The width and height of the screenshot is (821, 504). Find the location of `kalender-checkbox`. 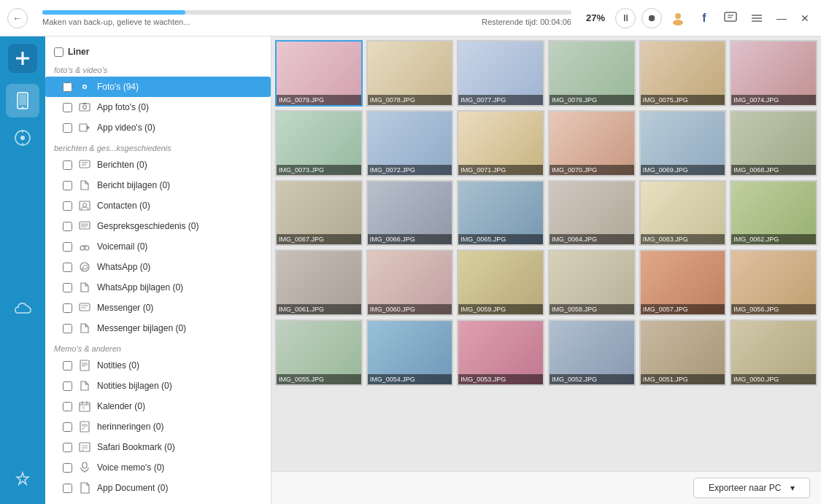

kalender-checkbox is located at coordinates (67, 407).